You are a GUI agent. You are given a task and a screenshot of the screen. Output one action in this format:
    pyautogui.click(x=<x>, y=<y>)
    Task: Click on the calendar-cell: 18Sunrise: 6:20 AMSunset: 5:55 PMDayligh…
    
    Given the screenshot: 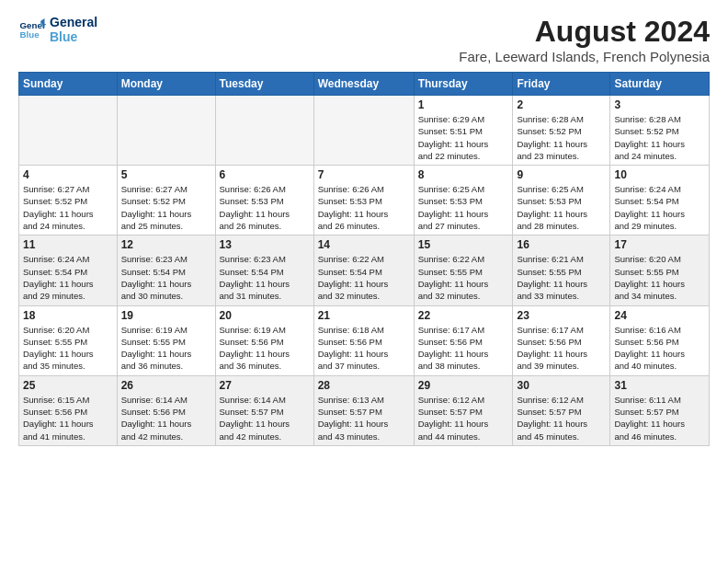 What is the action you would take?
    pyautogui.click(x=68, y=340)
    